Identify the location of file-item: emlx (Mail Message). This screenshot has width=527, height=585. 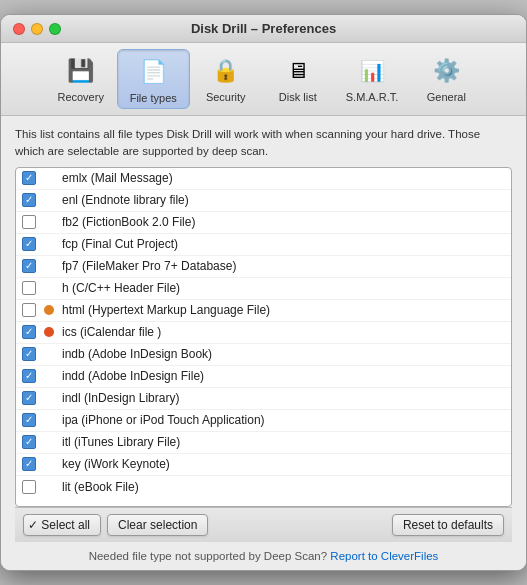
(264, 179).